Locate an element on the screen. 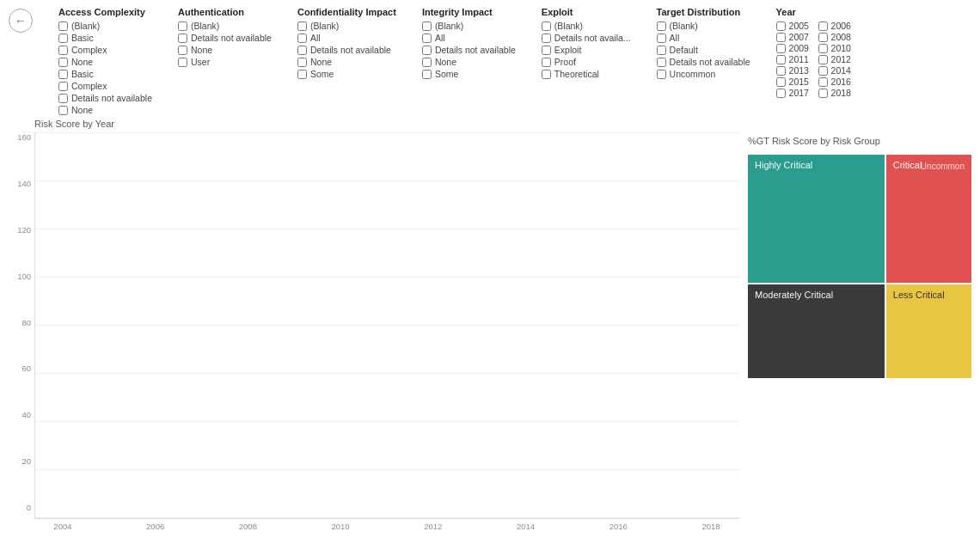 The image size is (980, 550). treemap-moderately-critical: Moderately Critical is located at coordinates (817, 332).